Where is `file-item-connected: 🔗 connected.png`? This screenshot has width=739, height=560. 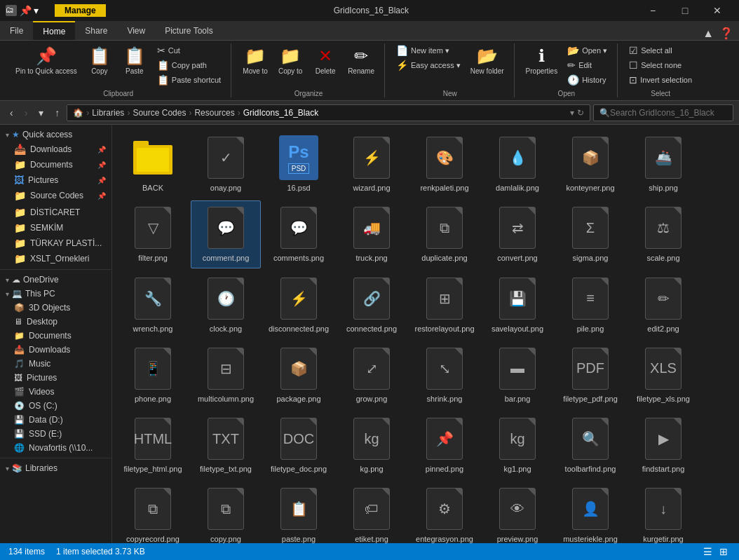 file-item-connected: 🔗 connected.png is located at coordinates (372, 305).